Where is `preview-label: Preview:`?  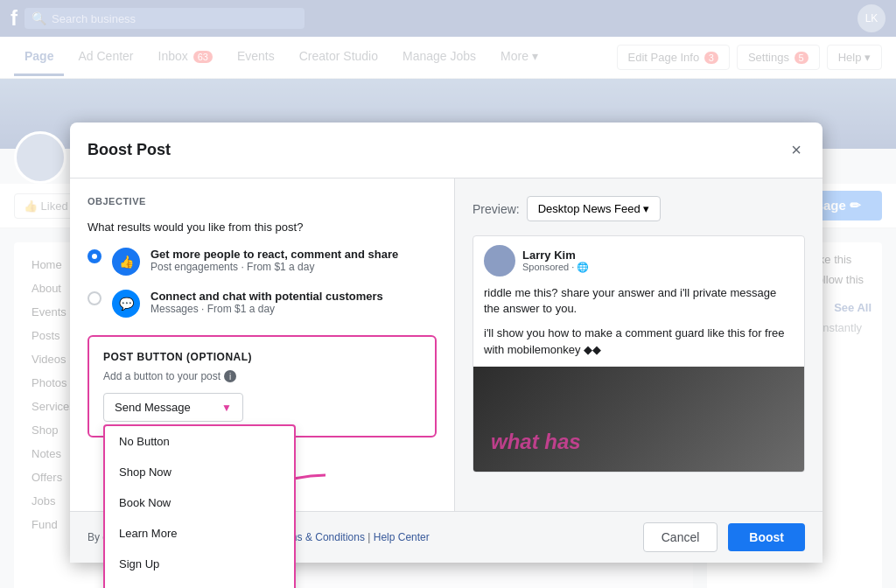 preview-label: Preview: is located at coordinates (496, 209).